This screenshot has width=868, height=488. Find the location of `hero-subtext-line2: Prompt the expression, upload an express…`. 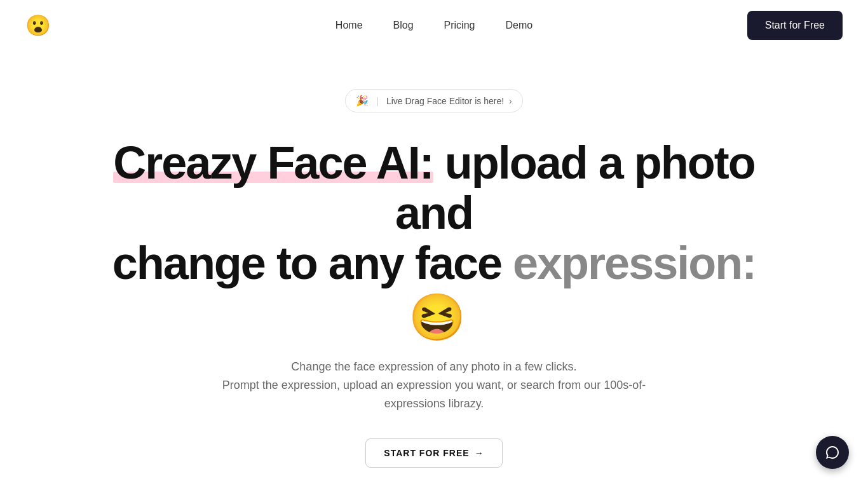

hero-subtext-line2: Prompt the expression, upload an express… is located at coordinates (434, 394).